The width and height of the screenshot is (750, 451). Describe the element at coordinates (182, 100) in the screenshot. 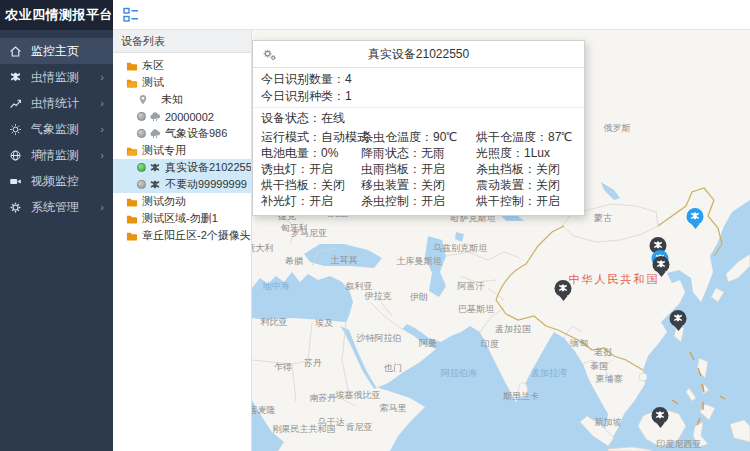

I see `tree-device-unknown: 未知` at that location.